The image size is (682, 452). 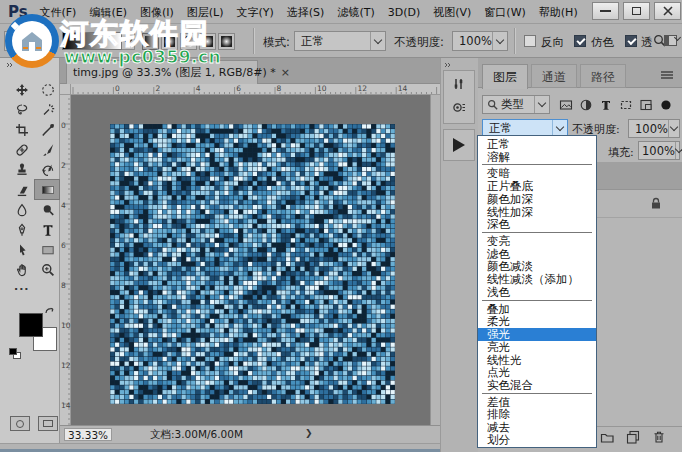 What do you see at coordinates (48, 90) in the screenshot?
I see `marquee-tool` at bounding box center [48, 90].